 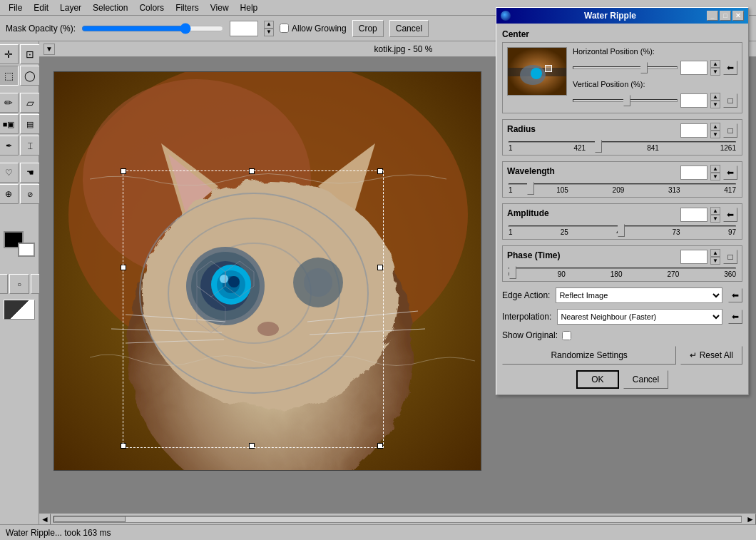 I want to click on tool-pan: ☚, so click(x=30, y=173).